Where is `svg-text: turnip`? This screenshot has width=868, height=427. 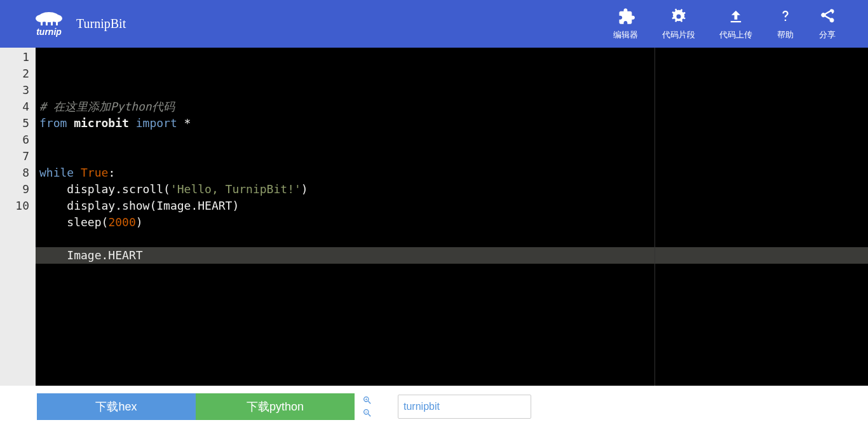
svg-text: turnip is located at coordinates (49, 32).